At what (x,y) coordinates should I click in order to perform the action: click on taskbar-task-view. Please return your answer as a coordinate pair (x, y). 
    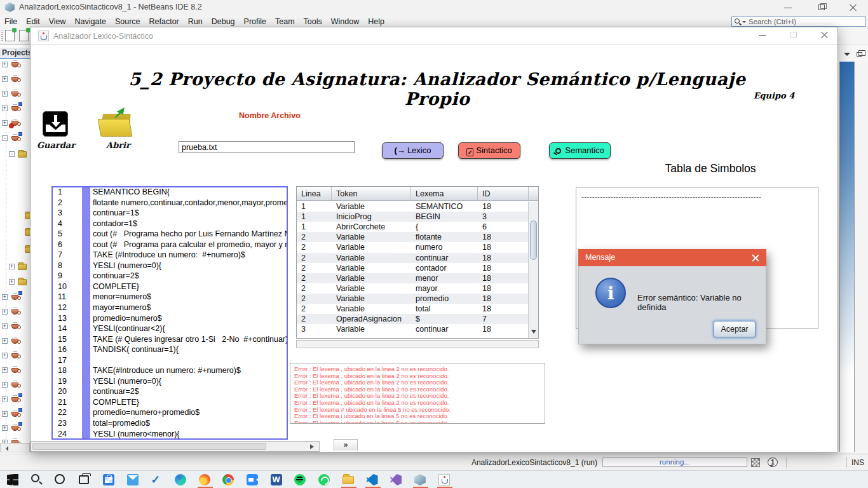
    Looking at the image, I should click on (85, 480).